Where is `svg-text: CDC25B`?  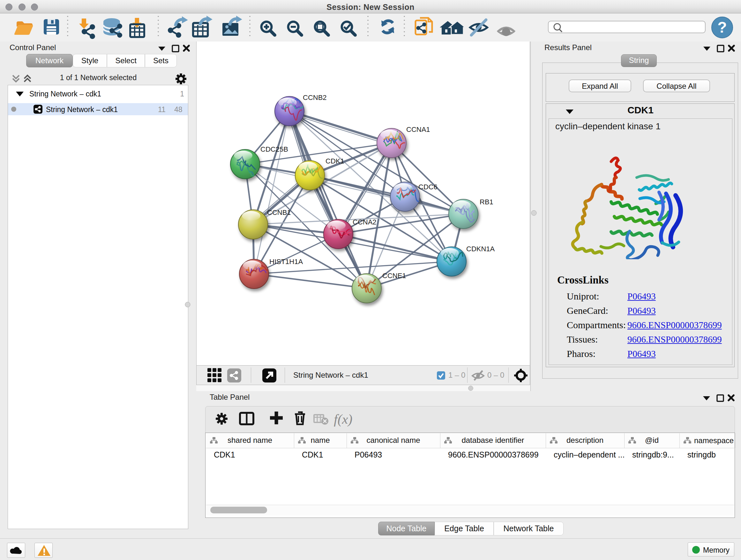 svg-text: CDC25B is located at coordinates (274, 149).